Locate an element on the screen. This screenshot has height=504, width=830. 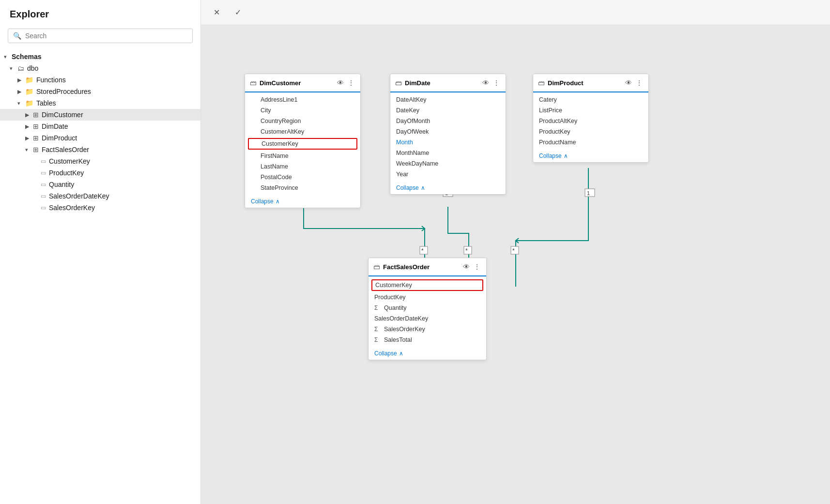
field-listprice: ListPrice is located at coordinates (591, 110).